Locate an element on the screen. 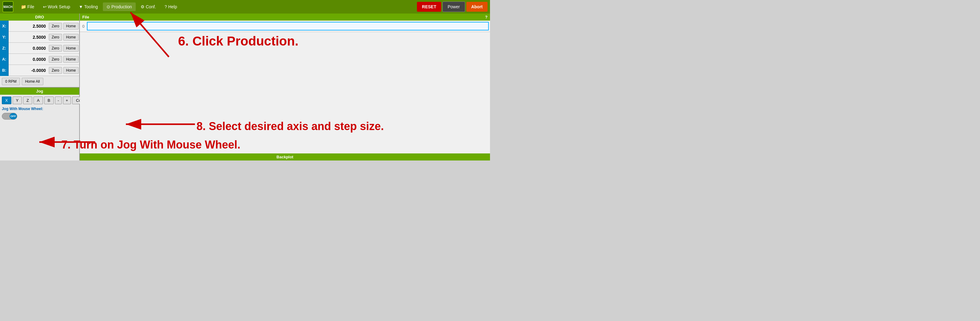  backplot-header: Backplot is located at coordinates (285, 157).